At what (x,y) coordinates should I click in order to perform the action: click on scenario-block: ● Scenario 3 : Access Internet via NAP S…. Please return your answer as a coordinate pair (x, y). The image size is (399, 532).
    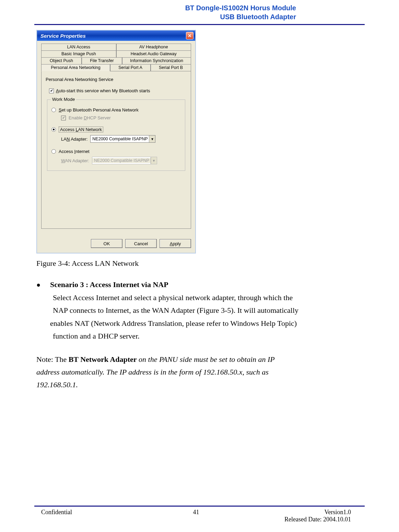
    Looking at the image, I should click on (200, 310).